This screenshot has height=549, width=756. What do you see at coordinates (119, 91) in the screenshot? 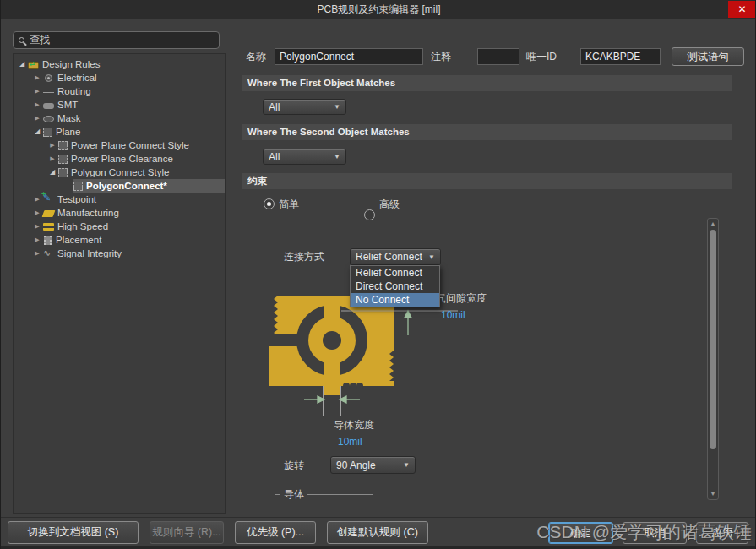
I see `tree-item-routing: ▶ Routing` at bounding box center [119, 91].